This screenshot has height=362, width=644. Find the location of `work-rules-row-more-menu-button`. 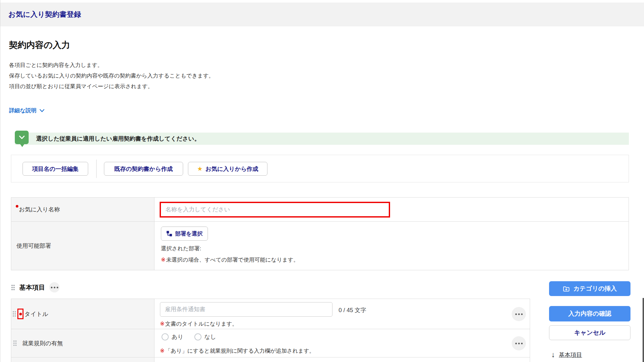

work-rules-row-more-menu-button is located at coordinates (519, 343).